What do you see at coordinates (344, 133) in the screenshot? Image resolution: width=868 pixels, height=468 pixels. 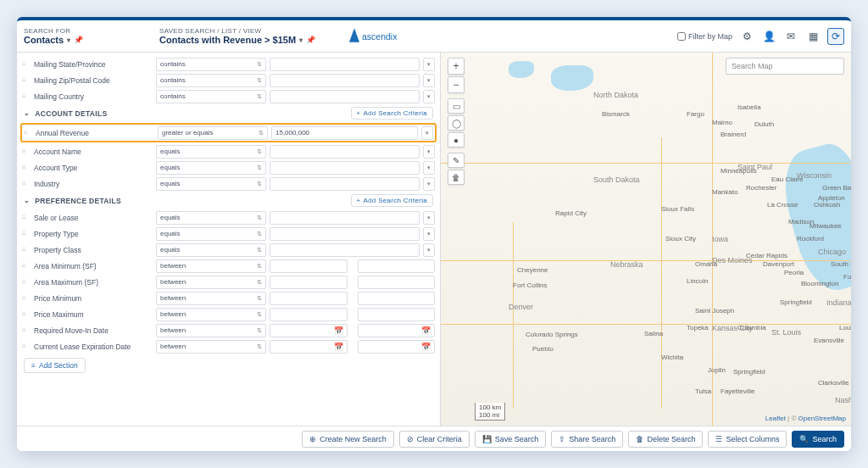 I see `value-input: 15,000,000` at bounding box center [344, 133].